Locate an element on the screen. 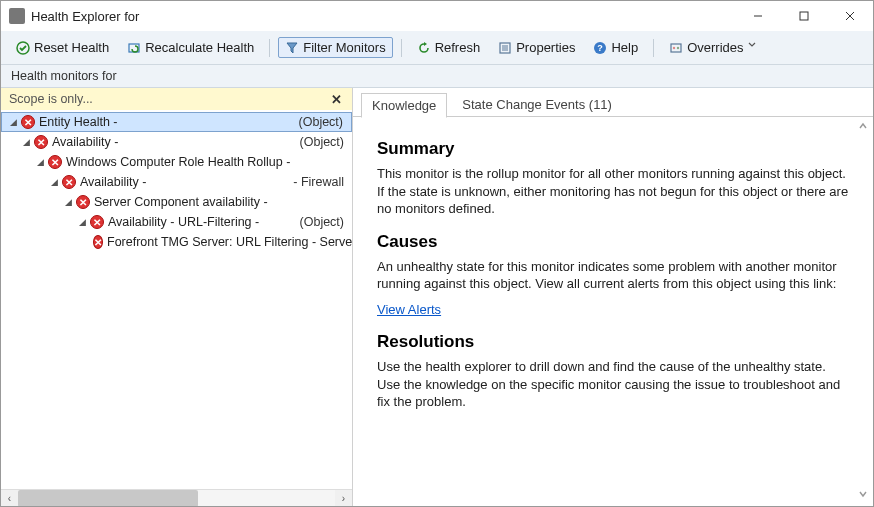 The height and width of the screenshot is (507, 874). scroll-thumb is located at coordinates (108, 498).